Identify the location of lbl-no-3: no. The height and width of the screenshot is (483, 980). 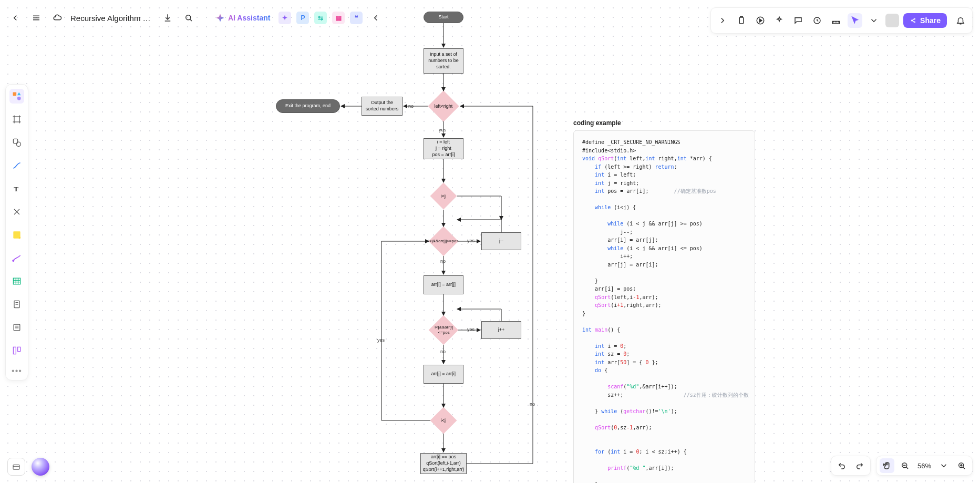
(443, 352).